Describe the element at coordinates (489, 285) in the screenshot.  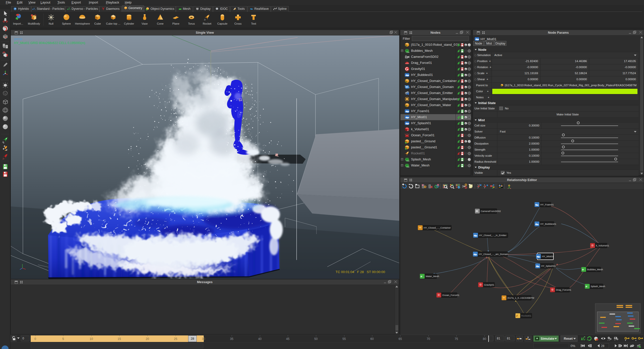
I see `svg-text: Gravity01` at that location.